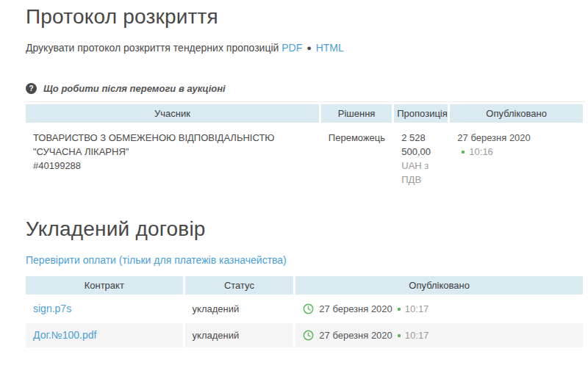 This screenshot has width=588, height=368. What do you see at coordinates (172, 166) in the screenshot?
I see `participant-id: #40199288` at bounding box center [172, 166].